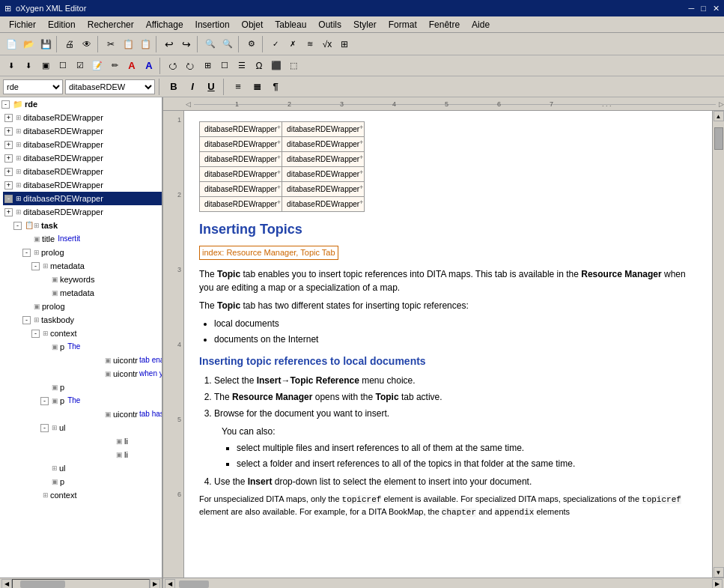  What do you see at coordinates (9, 145) in the screenshot?
I see `expand-w3: +` at bounding box center [9, 145].